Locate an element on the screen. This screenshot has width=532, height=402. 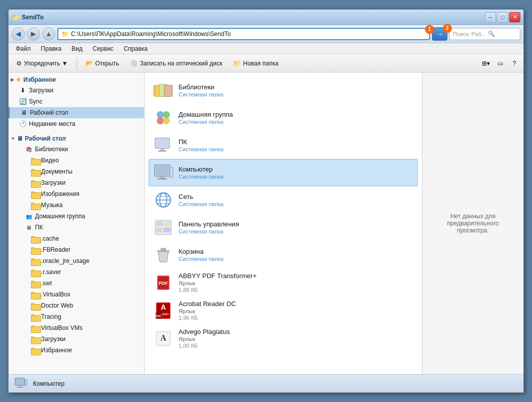
sidebar-favorites-header: ▶ ★ Избранное is located at coordinates (76, 80).